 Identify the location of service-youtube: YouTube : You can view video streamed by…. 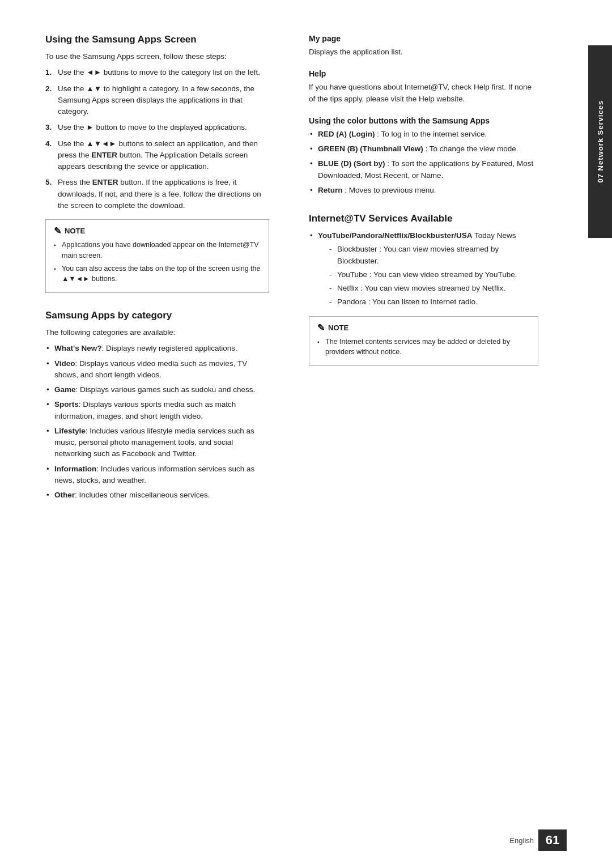
(434, 275).